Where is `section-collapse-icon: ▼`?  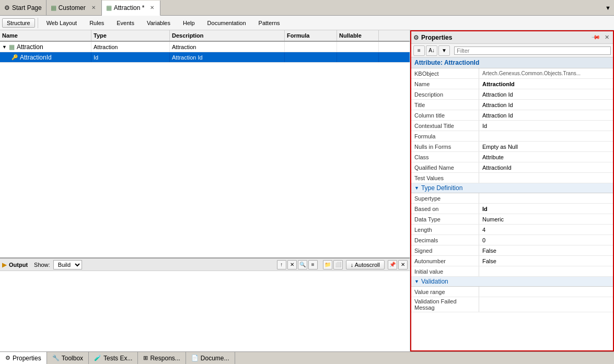
section-collapse-icon: ▼ is located at coordinates (417, 281).